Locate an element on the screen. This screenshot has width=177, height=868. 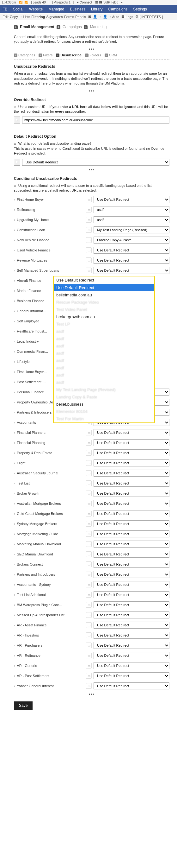
dropdown-option-blur: Rescue Package Video is located at coordinates (104, 302).